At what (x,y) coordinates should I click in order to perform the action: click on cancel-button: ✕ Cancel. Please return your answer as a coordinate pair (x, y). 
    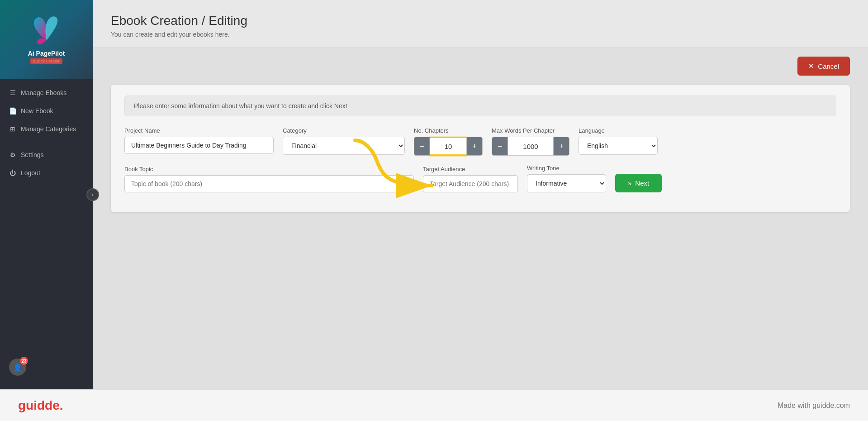
    Looking at the image, I should click on (824, 66).